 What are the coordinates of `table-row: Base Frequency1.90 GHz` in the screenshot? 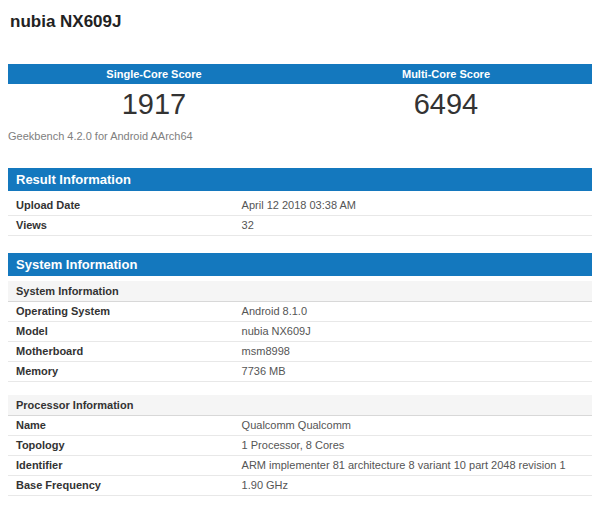 It's located at (300, 486).